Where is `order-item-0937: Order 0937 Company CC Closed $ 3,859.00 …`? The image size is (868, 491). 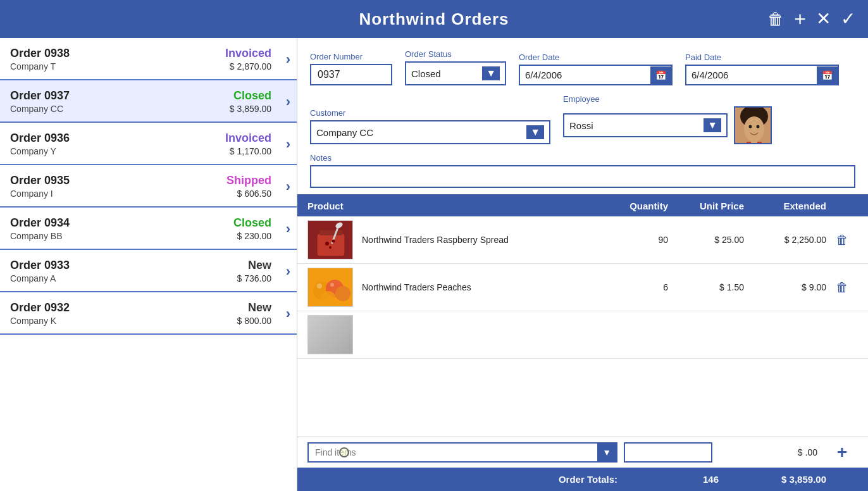
order-item-0937: Order 0937 Company CC Closed $ 3,859.00 … is located at coordinates (148, 101).